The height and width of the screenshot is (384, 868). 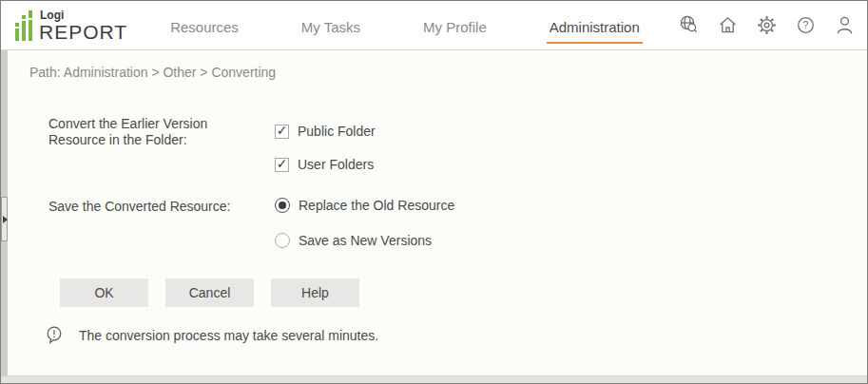 I want to click on public-folder-label: Public Folder, so click(x=337, y=131).